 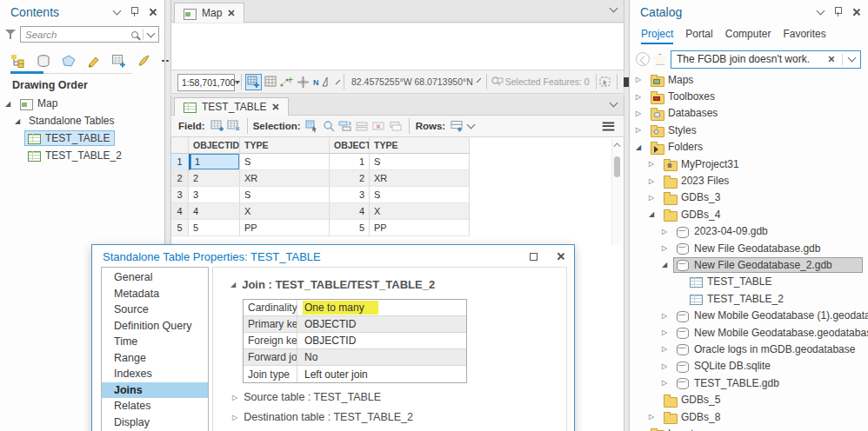 I want to click on add-field-button, so click(x=217, y=127).